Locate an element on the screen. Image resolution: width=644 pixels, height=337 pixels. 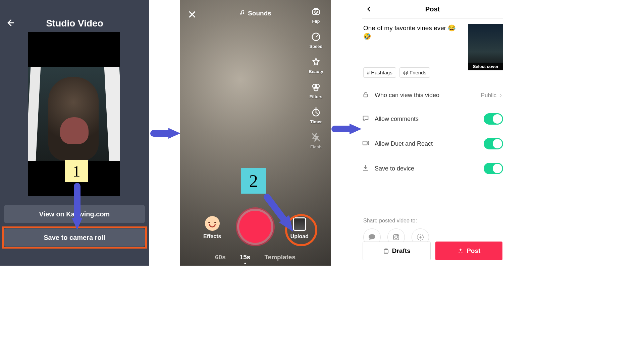
back-chevron-icon is located at coordinates (369, 10).